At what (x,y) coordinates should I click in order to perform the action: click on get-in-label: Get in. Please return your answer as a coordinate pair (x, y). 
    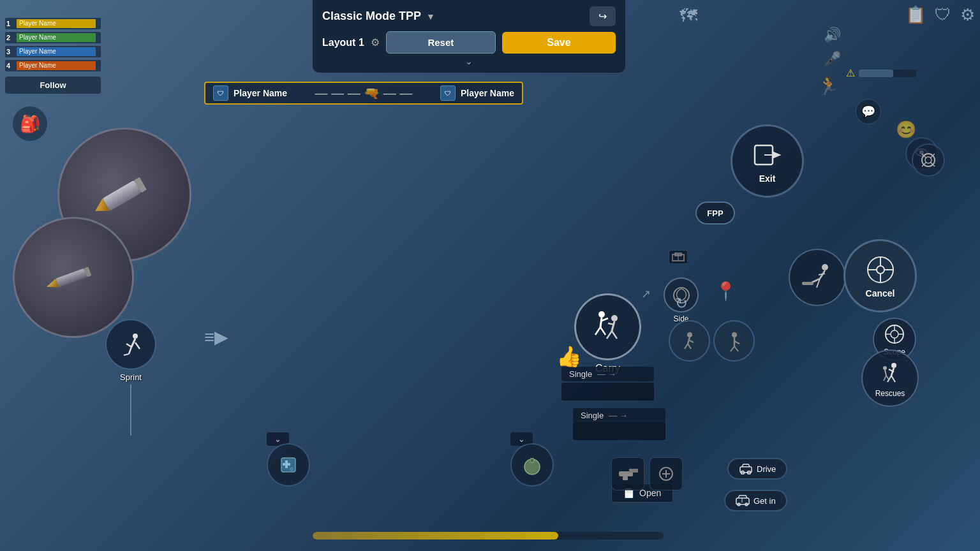
    Looking at the image, I should click on (764, 501).